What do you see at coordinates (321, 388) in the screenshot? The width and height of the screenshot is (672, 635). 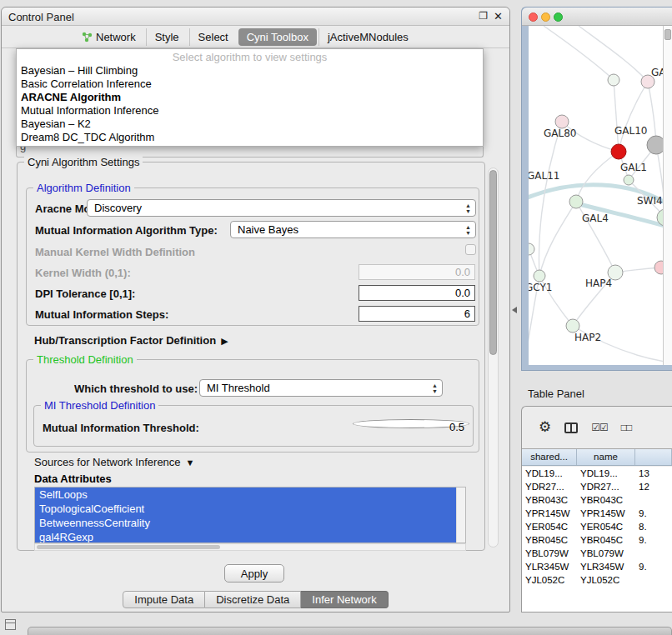 I see `which-threshold-select: MI Threshold` at bounding box center [321, 388].